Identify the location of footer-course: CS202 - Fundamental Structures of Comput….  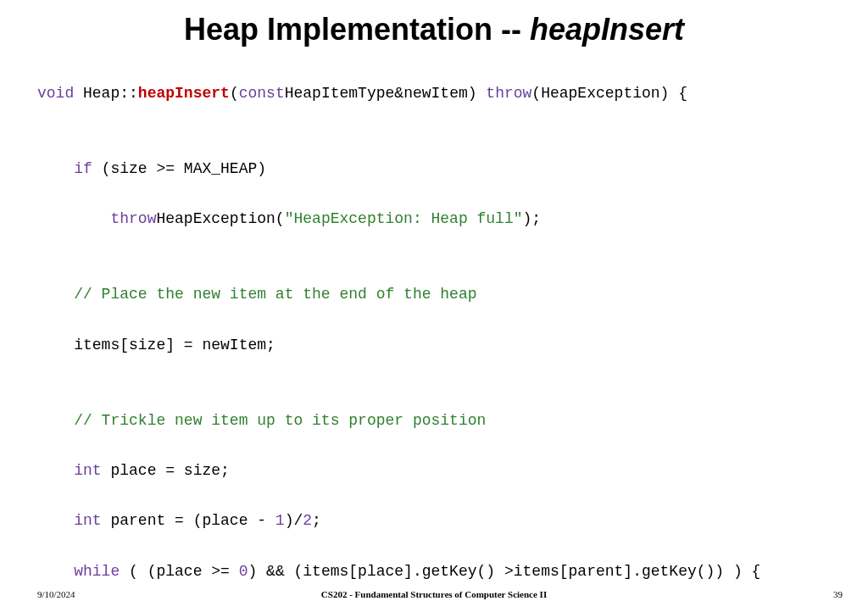
(434, 594).